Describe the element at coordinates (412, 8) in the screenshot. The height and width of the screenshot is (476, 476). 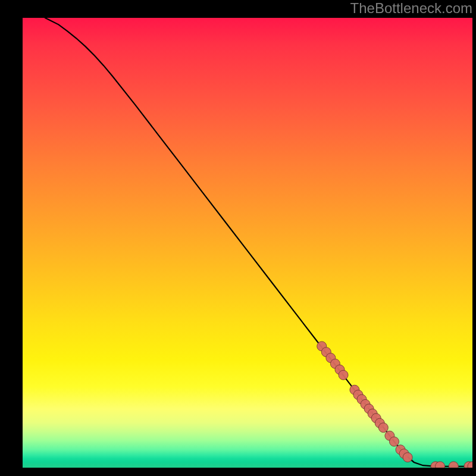
I see `attribution-label: TheBottleneck.com` at that location.